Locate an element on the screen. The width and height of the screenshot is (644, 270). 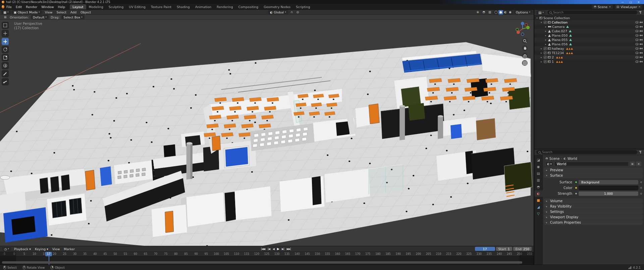
shading-wireframe-icon: ◯ is located at coordinates (496, 12).